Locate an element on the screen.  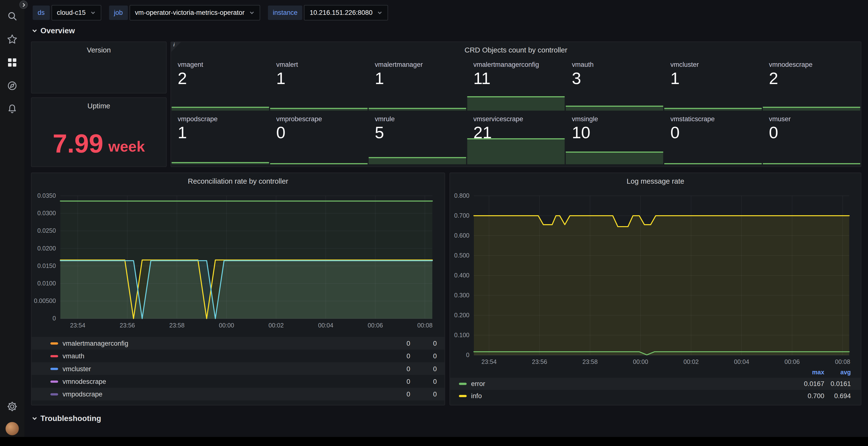
viewport-bottom-edge is located at coordinates (434, 442).